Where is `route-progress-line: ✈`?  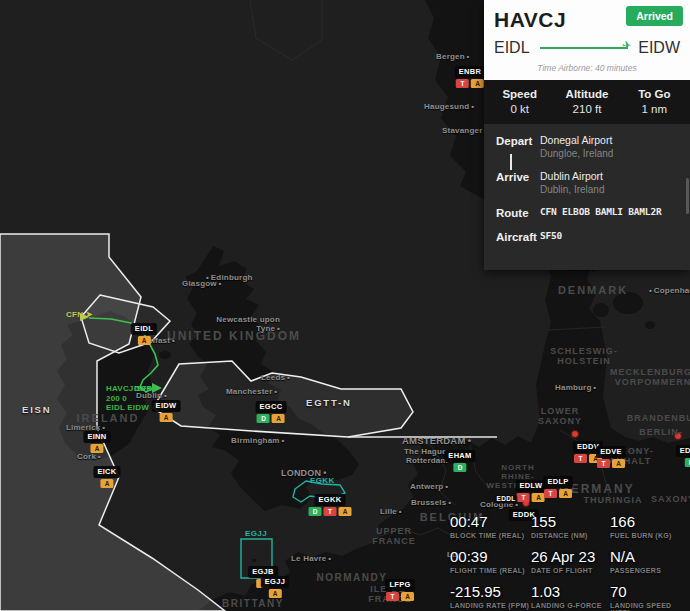 route-progress-line: ✈ is located at coordinates (584, 48).